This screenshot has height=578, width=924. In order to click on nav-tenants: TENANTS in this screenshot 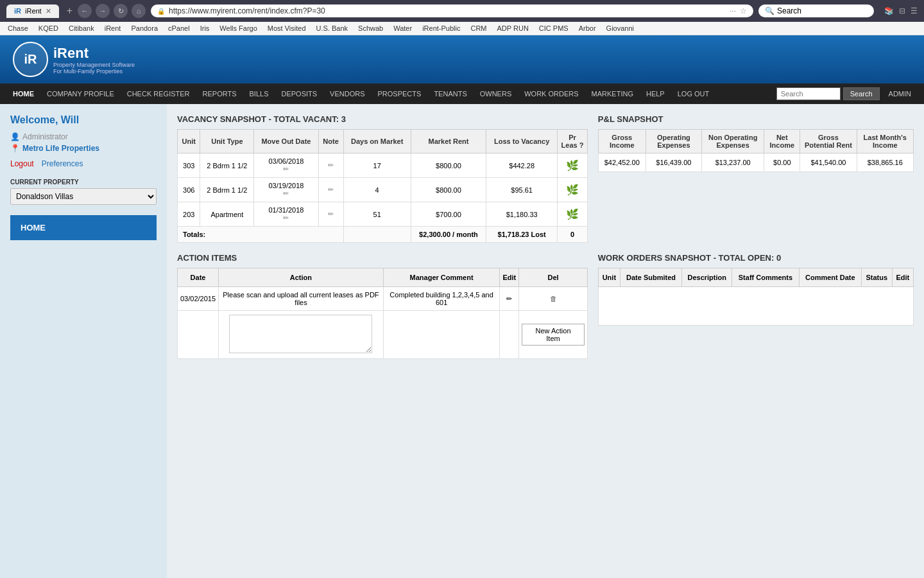, I will do `click(450, 94)`.